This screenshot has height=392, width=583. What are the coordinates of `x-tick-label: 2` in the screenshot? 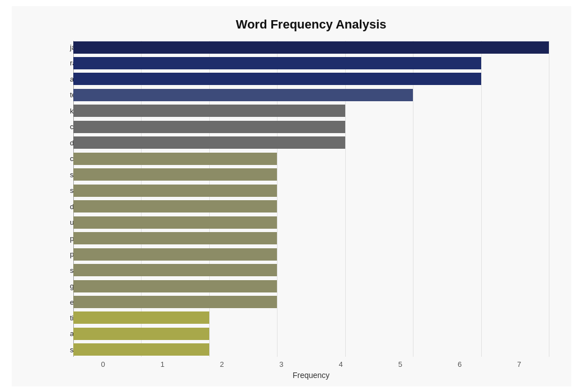 It's located at (222, 365).